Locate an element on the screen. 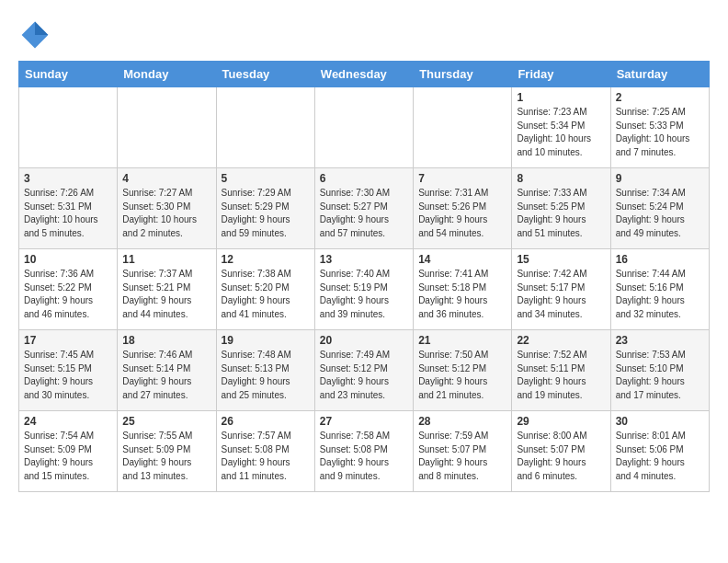  day-number: 5 is located at coordinates (266, 178).